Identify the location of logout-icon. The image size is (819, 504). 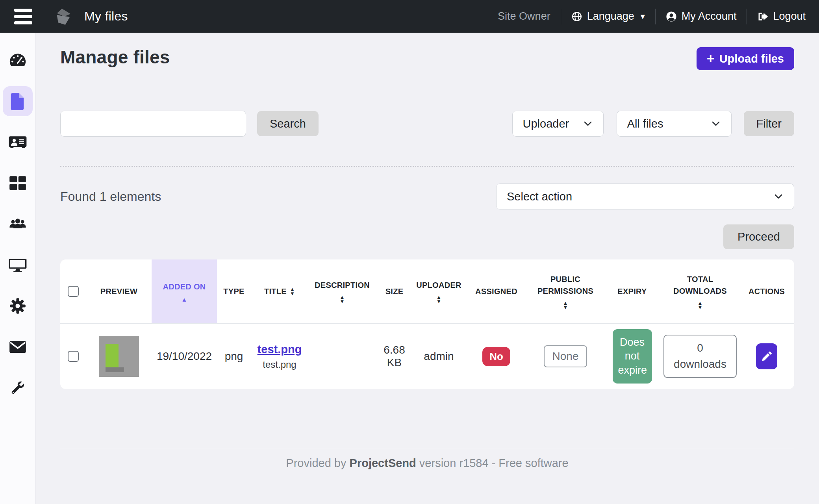
(763, 17).